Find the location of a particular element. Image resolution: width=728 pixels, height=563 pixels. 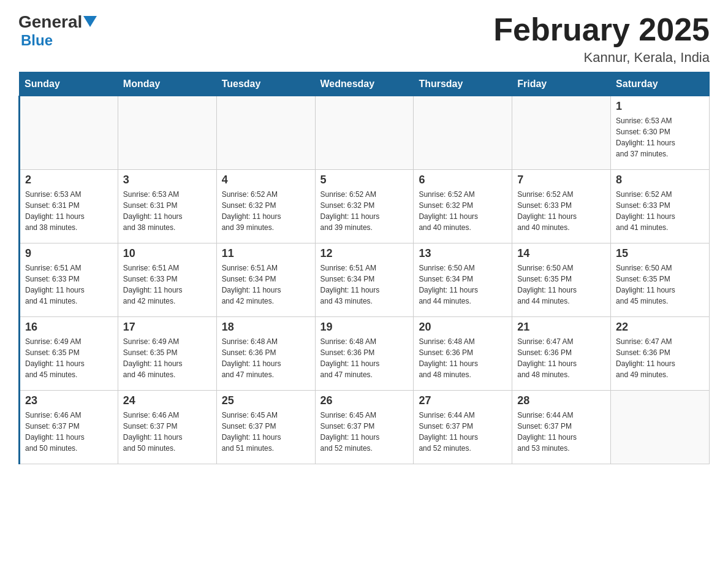

title-area: February 2025 Kannur, Kerala, India is located at coordinates (602, 39).